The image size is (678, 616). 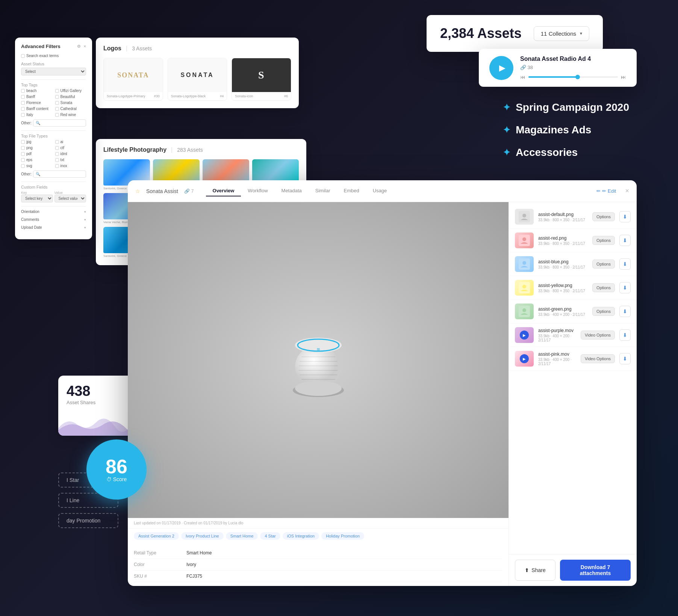 What do you see at coordinates (625, 311) in the screenshot?
I see `attachment-download-green: ⬇` at bounding box center [625, 311].